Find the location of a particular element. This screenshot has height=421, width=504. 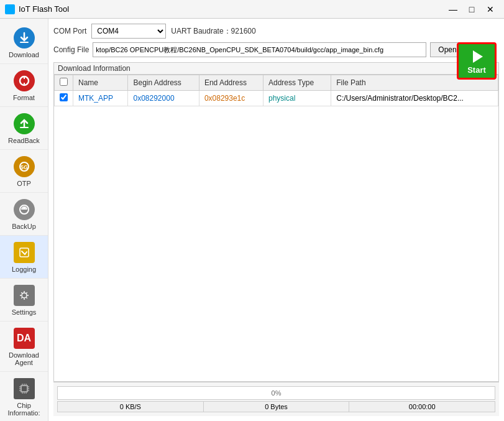

sidebar-item-backup-label: BackUp is located at coordinates (24, 226).